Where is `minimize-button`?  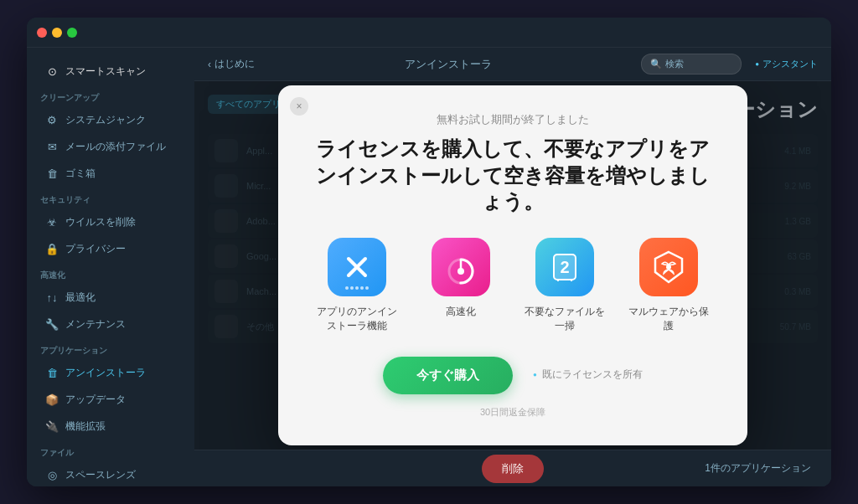 minimize-button is located at coordinates (57, 33).